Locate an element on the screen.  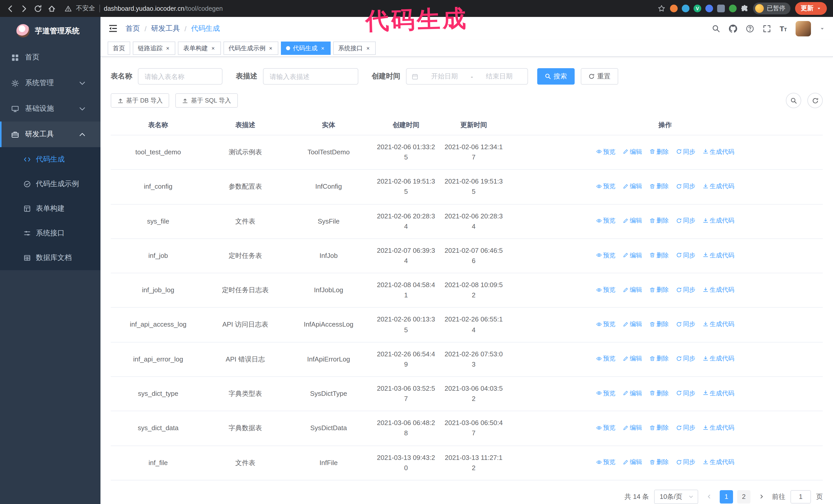
home-icon is located at coordinates (52, 8).